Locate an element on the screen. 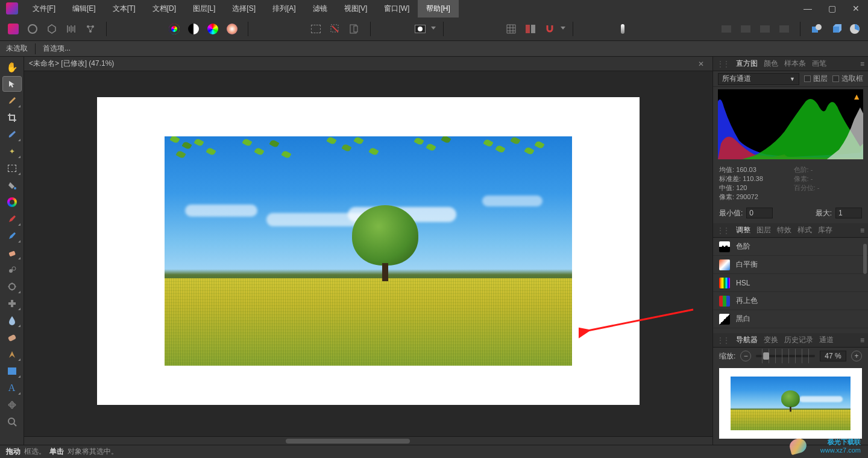 The height and width of the screenshot is (458, 868). tab-navigator: 导航器 is located at coordinates (747, 340).